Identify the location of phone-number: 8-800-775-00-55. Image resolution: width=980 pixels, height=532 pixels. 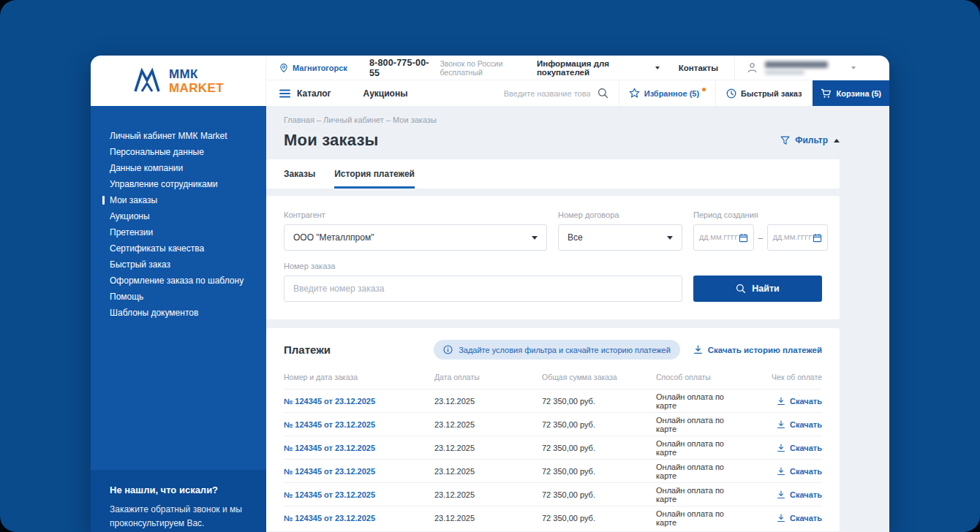
(401, 68).